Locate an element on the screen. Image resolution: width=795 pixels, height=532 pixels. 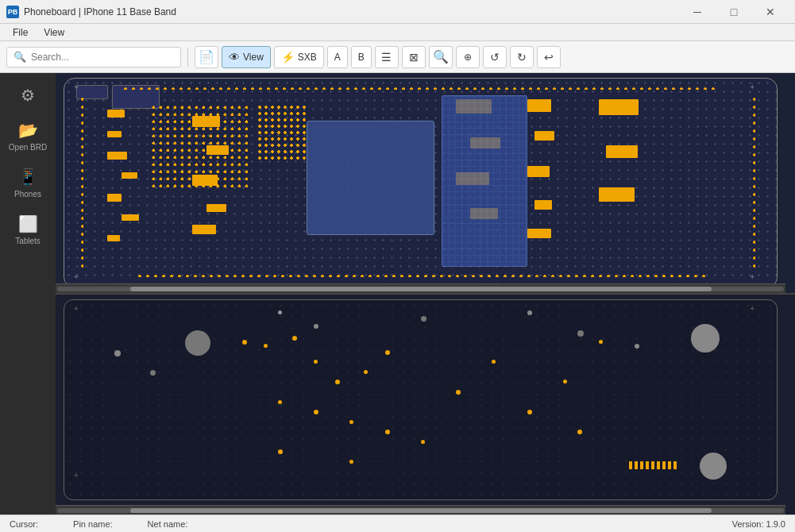
app-title: Phoneboard | IPhone 11 Base Band is located at coordinates (100, 12).